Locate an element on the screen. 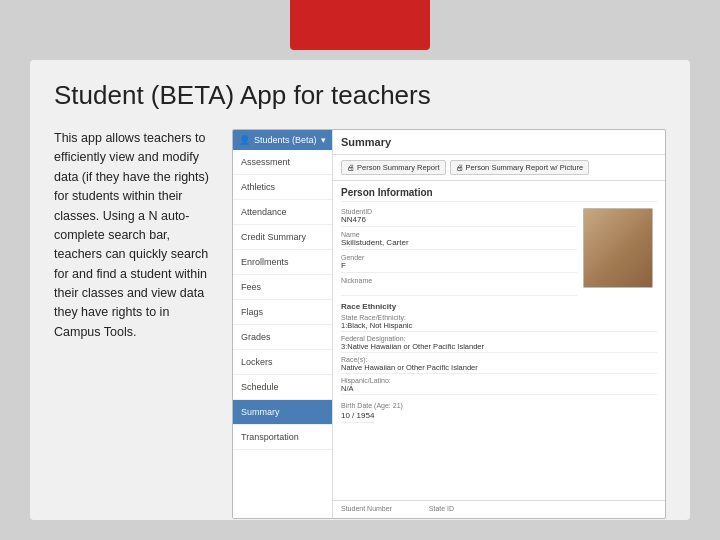  page-title: Student (BETA) App for teachers is located at coordinates (360, 96).